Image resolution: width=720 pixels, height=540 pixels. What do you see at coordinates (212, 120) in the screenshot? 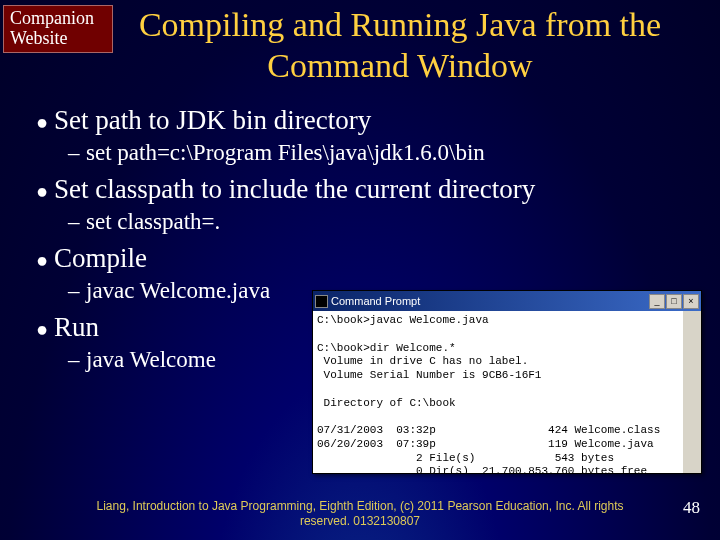
I see `bullet-1-text: Set path to JDK bin directory` at bounding box center [212, 120].